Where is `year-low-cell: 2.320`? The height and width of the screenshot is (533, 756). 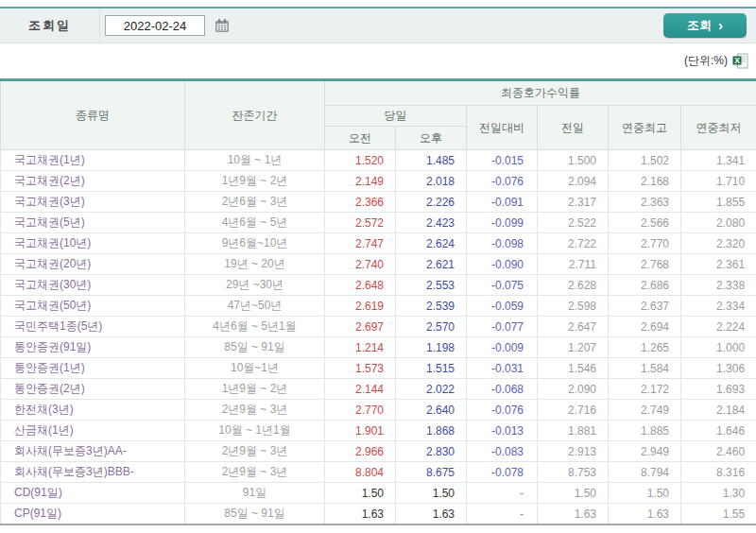 year-low-cell: 2.320 is located at coordinates (718, 244).